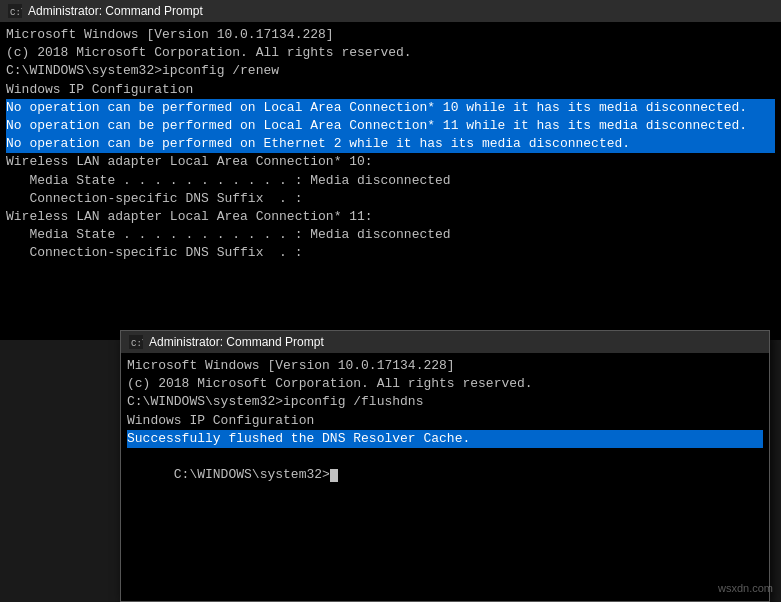  I want to click on bottom-titlebar: C:\ Administrator: Command Prompt, so click(445, 342).